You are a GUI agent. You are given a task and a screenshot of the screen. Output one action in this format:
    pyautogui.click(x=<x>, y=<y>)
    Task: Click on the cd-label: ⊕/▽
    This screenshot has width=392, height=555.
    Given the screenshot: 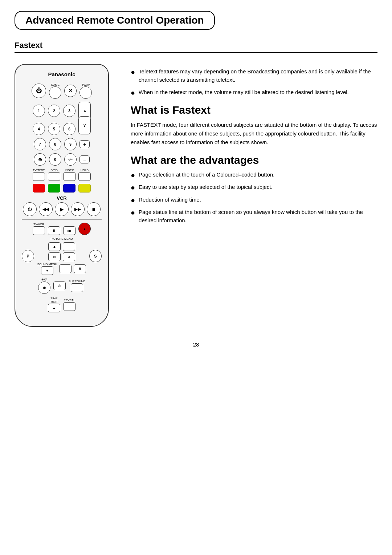 What is the action you would take?
    pyautogui.click(x=44, y=280)
    